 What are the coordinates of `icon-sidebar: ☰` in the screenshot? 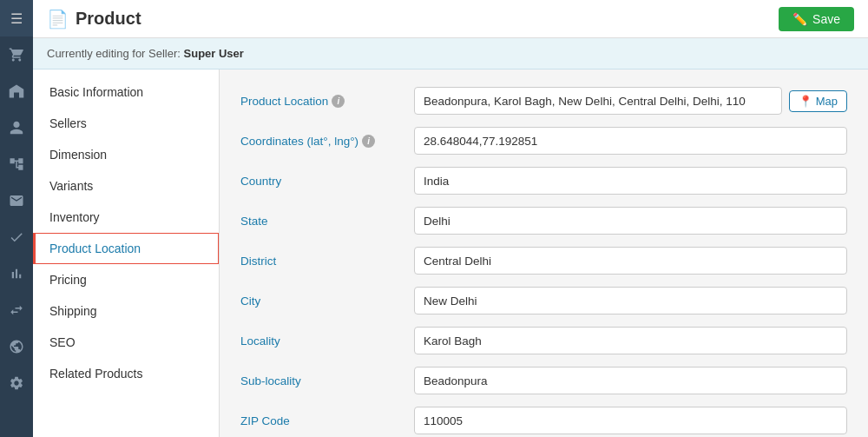 It's located at (16, 219).